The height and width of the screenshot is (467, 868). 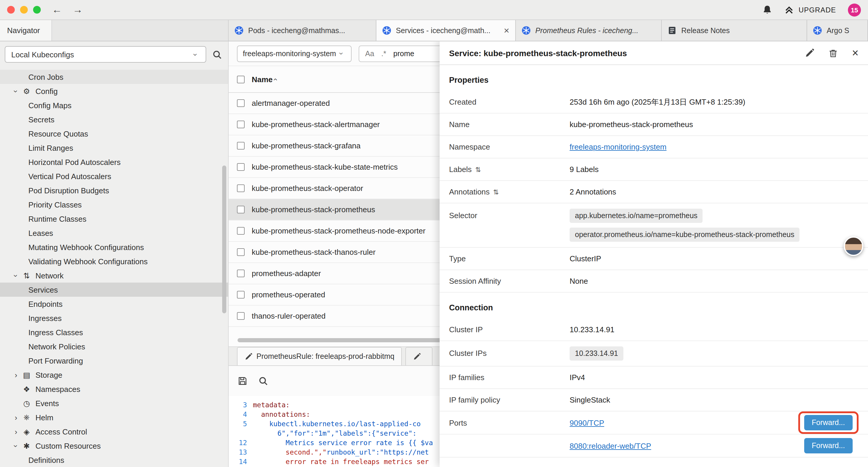 What do you see at coordinates (86, 247) in the screenshot?
I see `sidebar-item-label: Mutating Webhook Configurations` at bounding box center [86, 247].